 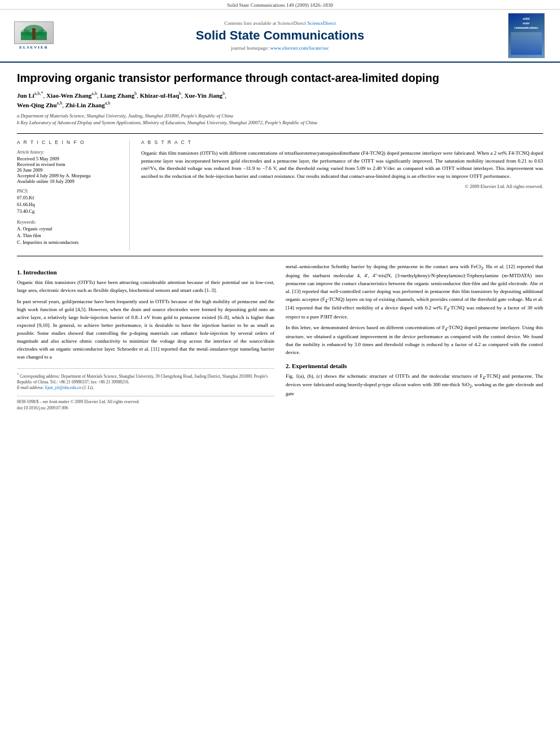 What do you see at coordinates (63, 105) in the screenshot?
I see `authors-line2: Wen-Qing Zhua,b, Zhi-Lin Zhanga,b` at bounding box center [63, 105].